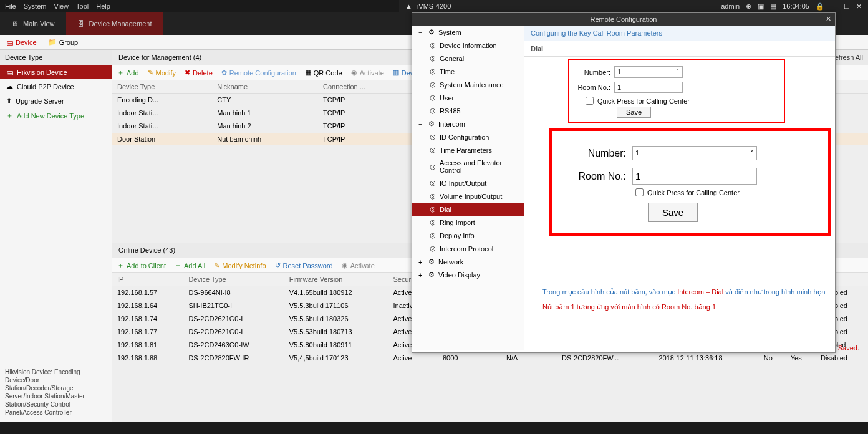  Describe the element at coordinates (104, 6) in the screenshot. I see `menu-help: Help` at that location.